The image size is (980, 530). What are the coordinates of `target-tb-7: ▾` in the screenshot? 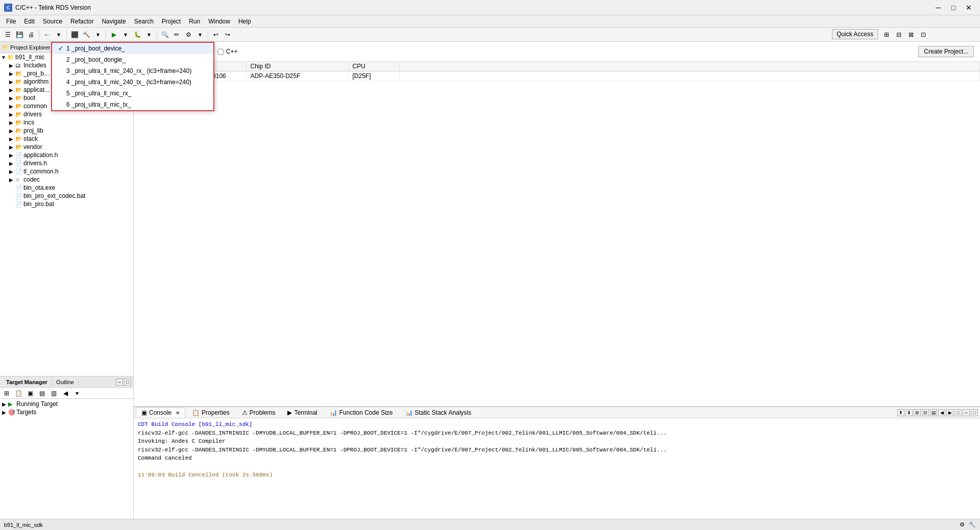 It's located at (77, 393).